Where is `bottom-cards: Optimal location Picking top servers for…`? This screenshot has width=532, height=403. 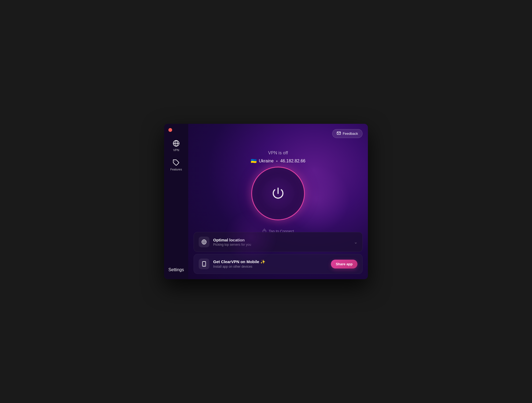
bottom-cards: Optimal location Picking top servers for… is located at coordinates (278, 253).